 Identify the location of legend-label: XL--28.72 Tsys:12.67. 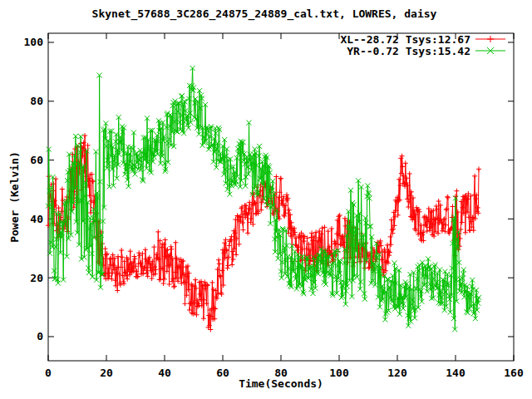
(406, 40).